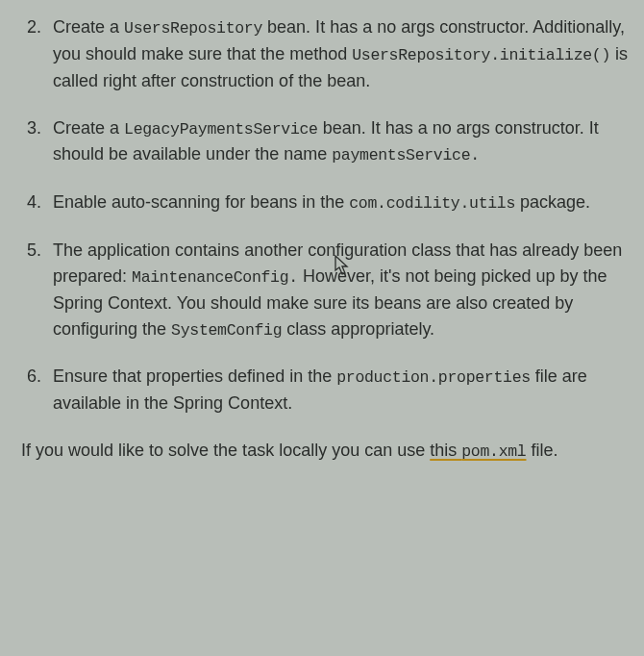 Image resolution: width=644 pixels, height=656 pixels. What do you see at coordinates (221, 129) in the screenshot?
I see `code-token: LegacyPaymentsService` at bounding box center [221, 129].